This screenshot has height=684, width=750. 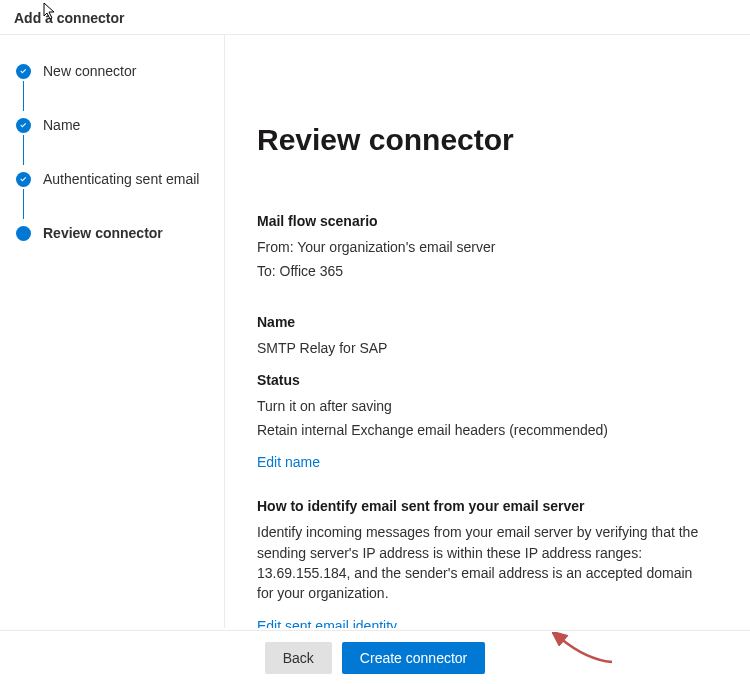 What do you see at coordinates (114, 233) in the screenshot?
I see `step-review: Review connector` at bounding box center [114, 233].